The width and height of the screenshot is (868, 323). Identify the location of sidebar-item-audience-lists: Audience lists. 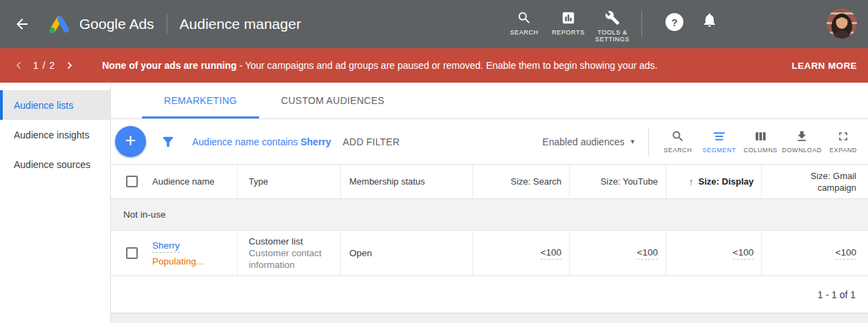
(55, 105).